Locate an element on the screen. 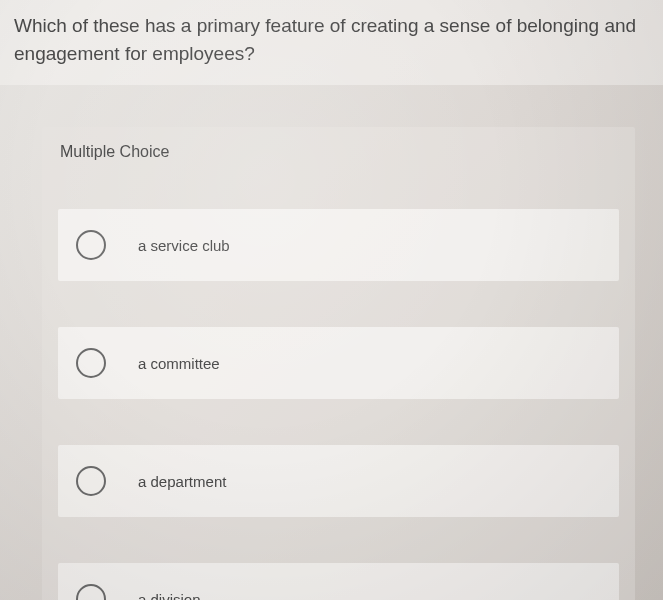 The height and width of the screenshot is (600, 663). option-row: a service club is located at coordinates (338, 245).